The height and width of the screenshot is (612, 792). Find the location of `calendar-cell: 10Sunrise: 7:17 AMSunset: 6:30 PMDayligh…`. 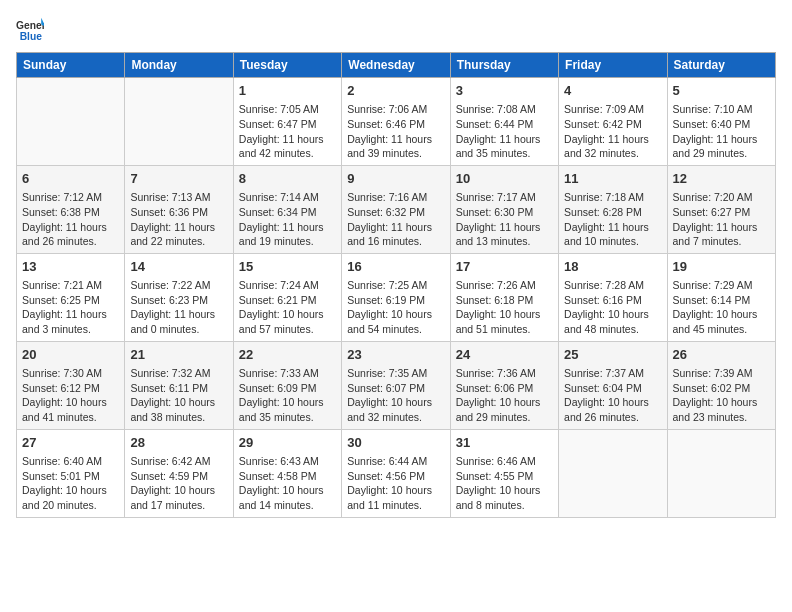

calendar-cell: 10Sunrise: 7:17 AMSunset: 6:30 PMDayligh… is located at coordinates (504, 209).